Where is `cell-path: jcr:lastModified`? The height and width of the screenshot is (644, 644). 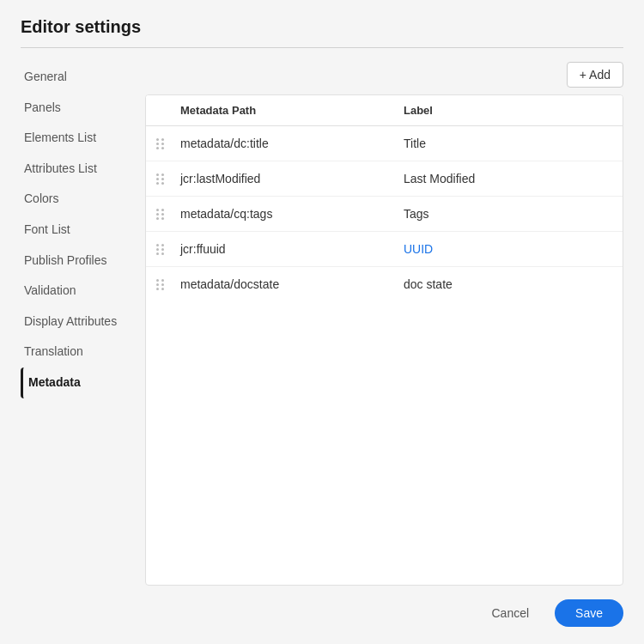
cell-path: jcr:lastModified is located at coordinates (292, 179).